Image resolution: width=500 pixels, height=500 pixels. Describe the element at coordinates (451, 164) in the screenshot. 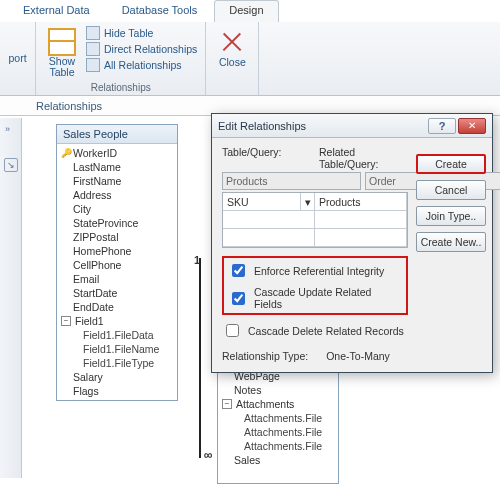

I see `create-button: Create` at that location.